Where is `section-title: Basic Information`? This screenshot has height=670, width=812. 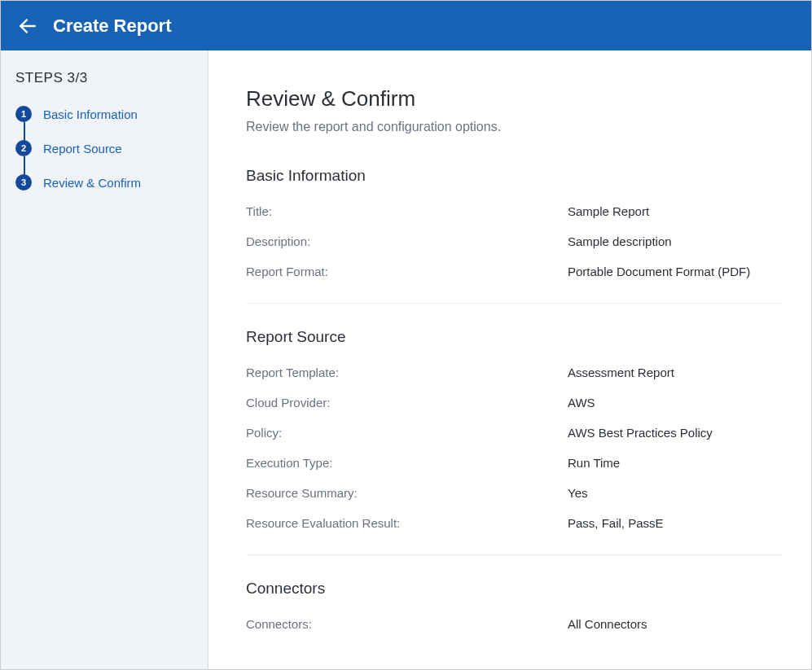
section-title: Basic Information is located at coordinates (514, 176).